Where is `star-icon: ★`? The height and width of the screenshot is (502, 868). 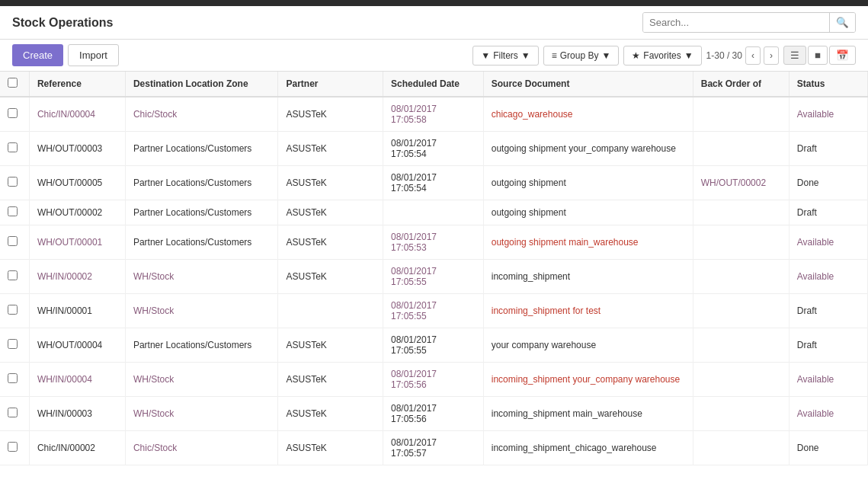
star-icon: ★ is located at coordinates (636, 56).